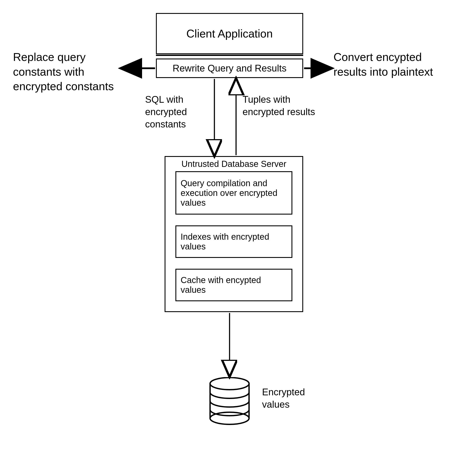  I want to click on right-annotation: Convert encypted results into plaintext, so click(394, 64).